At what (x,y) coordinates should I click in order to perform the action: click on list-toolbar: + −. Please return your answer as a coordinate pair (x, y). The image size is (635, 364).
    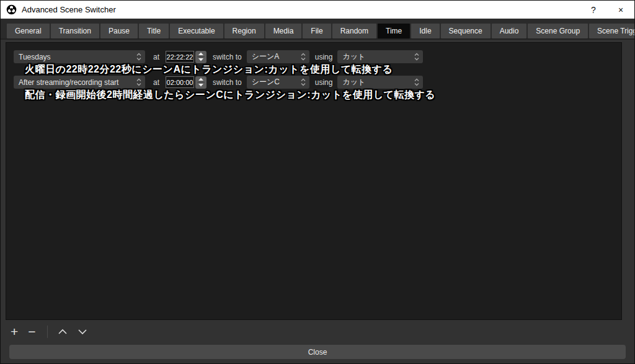
    Looking at the image, I should click on (322, 332).